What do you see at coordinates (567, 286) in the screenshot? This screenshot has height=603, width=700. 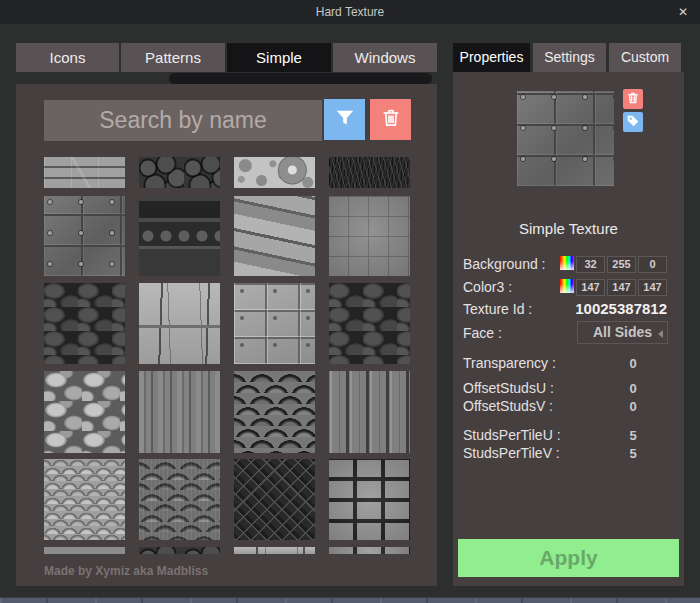 I see `color3-color-picker-icon` at bounding box center [567, 286].